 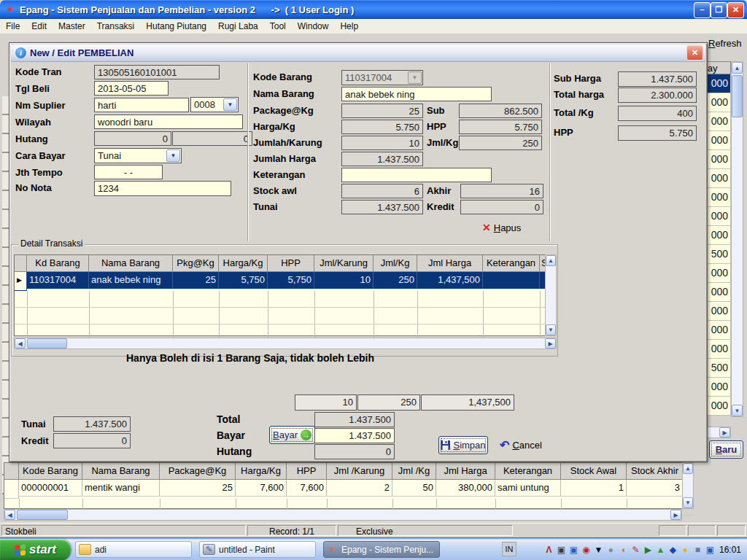 What do you see at coordinates (71, 26) in the screenshot?
I see `menu-master: Master` at bounding box center [71, 26].